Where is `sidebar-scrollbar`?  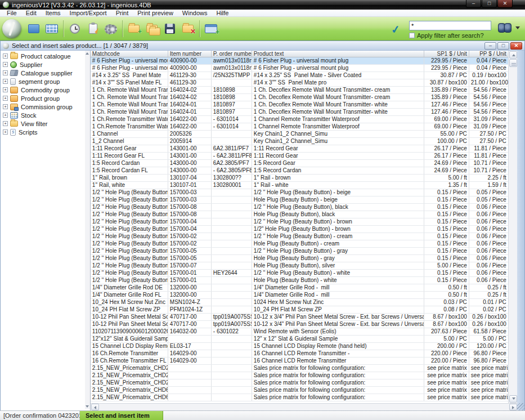 sidebar-scrollbar is located at coordinates (88, 230).